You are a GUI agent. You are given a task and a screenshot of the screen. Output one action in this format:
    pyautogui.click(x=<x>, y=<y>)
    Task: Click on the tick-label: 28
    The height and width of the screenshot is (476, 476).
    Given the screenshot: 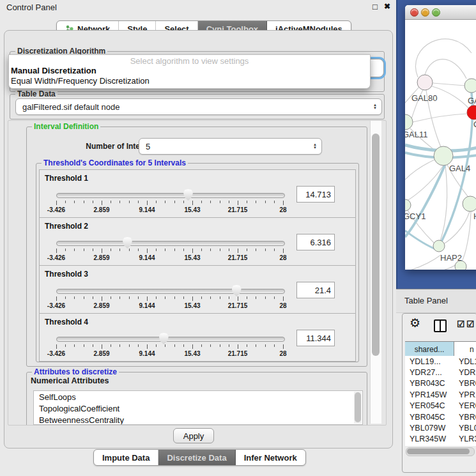 What is the action you would take?
    pyautogui.click(x=282, y=354)
    